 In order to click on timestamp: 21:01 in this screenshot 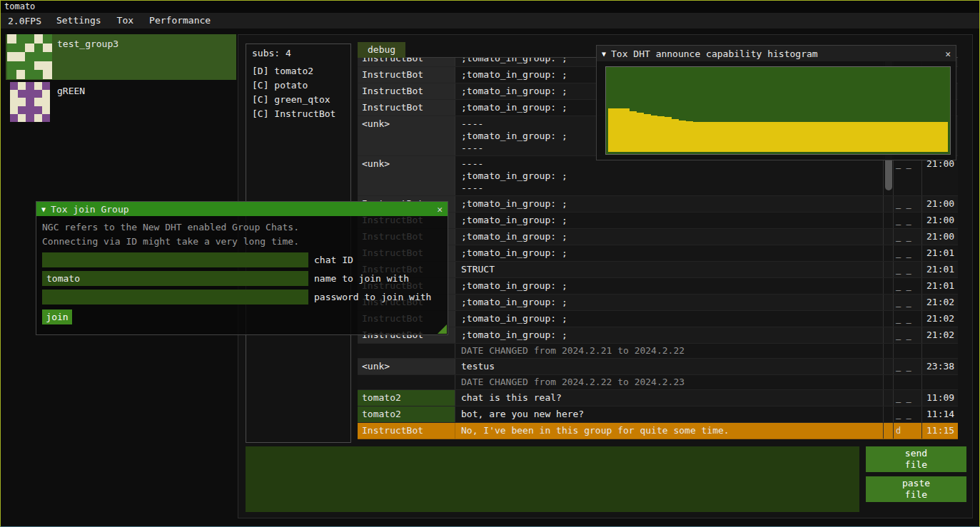, I will do `click(940, 286)`.